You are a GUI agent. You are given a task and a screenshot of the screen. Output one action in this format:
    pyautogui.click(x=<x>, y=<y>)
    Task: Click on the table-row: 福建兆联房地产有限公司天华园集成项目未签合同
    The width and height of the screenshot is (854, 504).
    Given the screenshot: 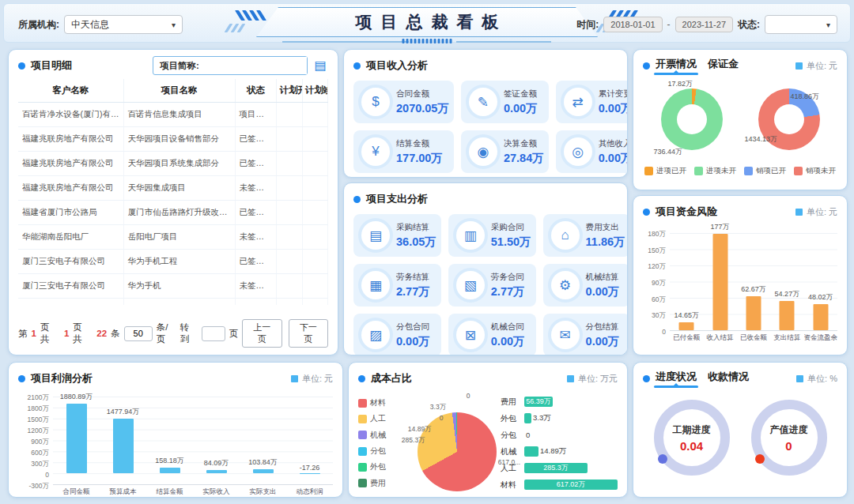 What is the action you would take?
    pyautogui.click(x=173, y=188)
    